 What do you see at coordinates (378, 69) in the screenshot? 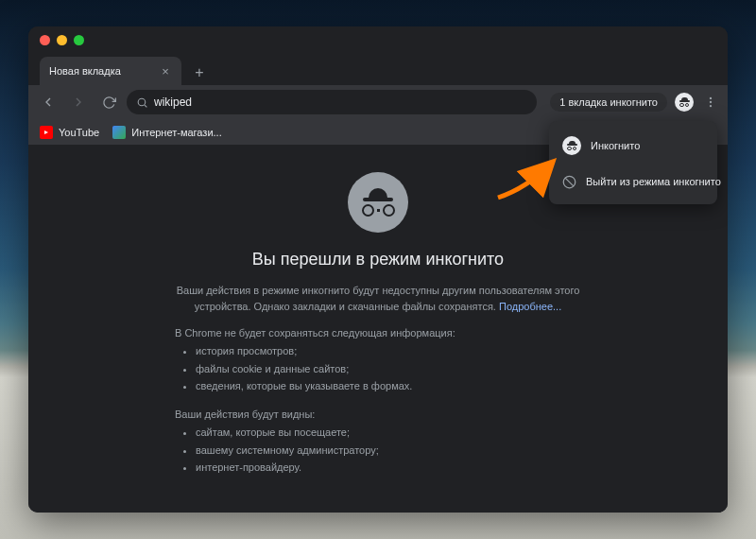
I see `tab-strip: Новая вкладка × +` at bounding box center [378, 69].